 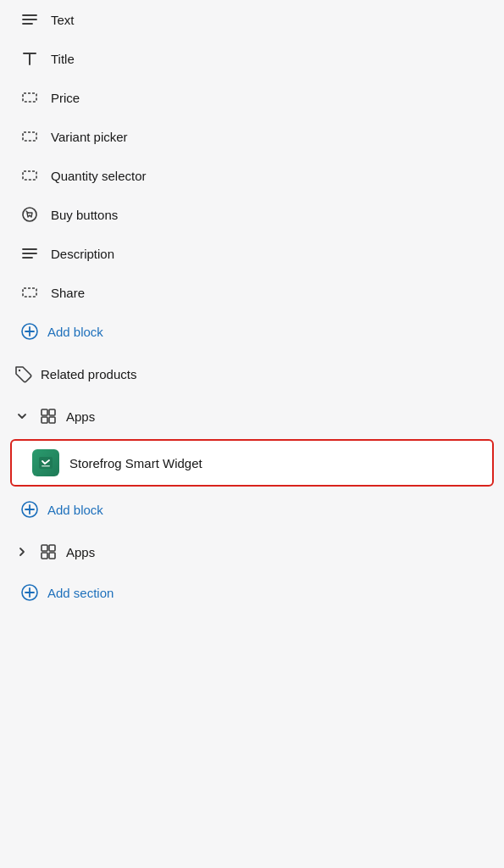 What do you see at coordinates (252, 463) in the screenshot?
I see `storefrog-smart-widget-item: Storefrog Smart Widget` at bounding box center [252, 463].